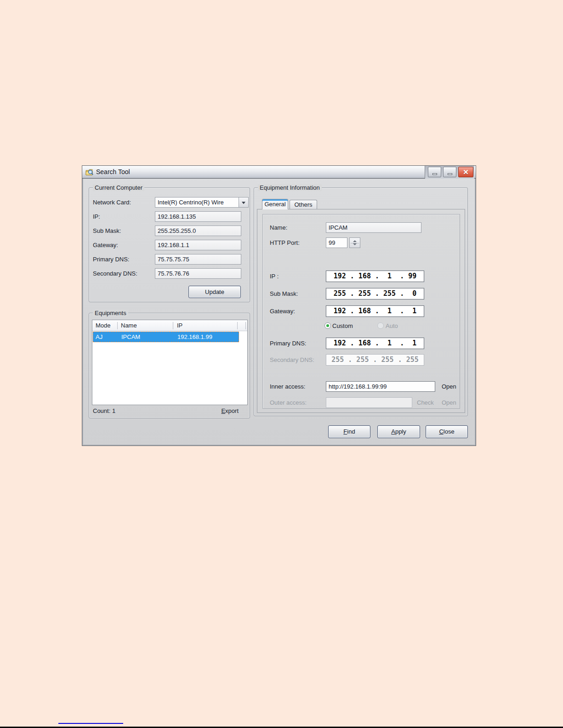 The width and height of the screenshot is (563, 728). I want to click on cc-submask-label: Sub Mask:, so click(107, 231).